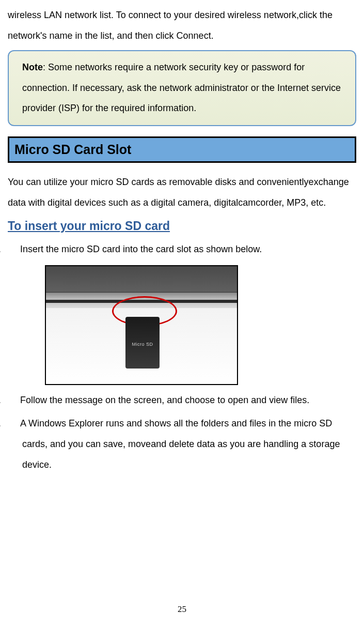  I want to click on step-1: 1.Insert the micro SD card into the card…, so click(182, 250).